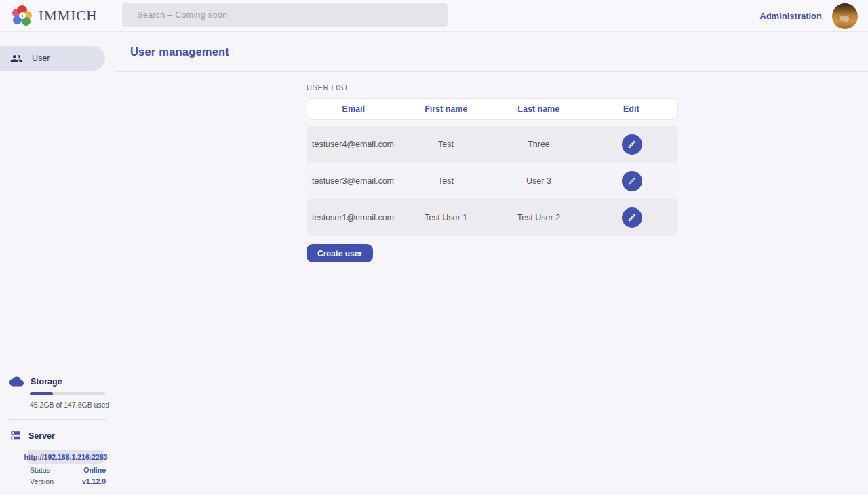 This screenshot has width=868, height=495. What do you see at coordinates (73, 405) in the screenshot?
I see `storage-usage-text: 45.2GB of 147.8GB used` at bounding box center [73, 405].